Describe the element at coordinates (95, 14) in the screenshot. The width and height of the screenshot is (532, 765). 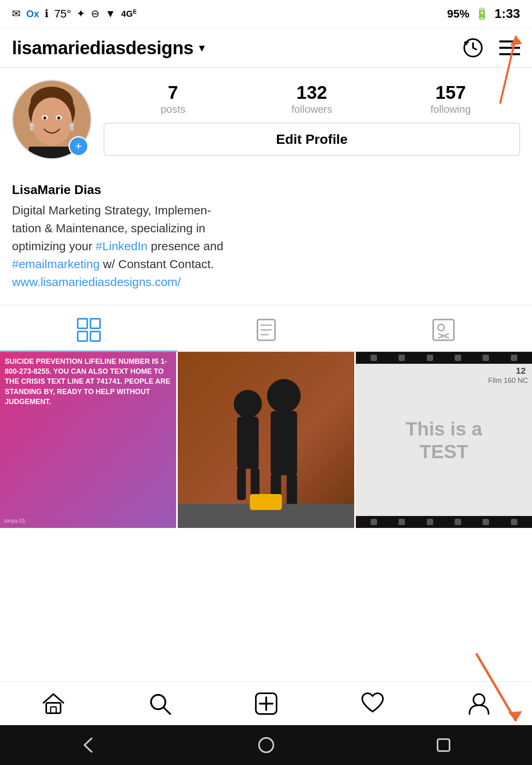
I see `dnd-icon: ⊖` at that location.